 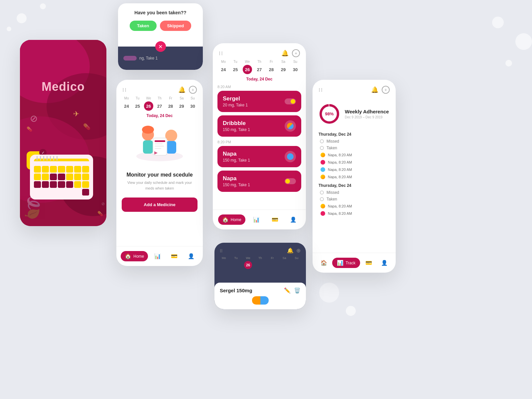 I want to click on medlist-nav-card: 💳, so click(x=275, y=219).